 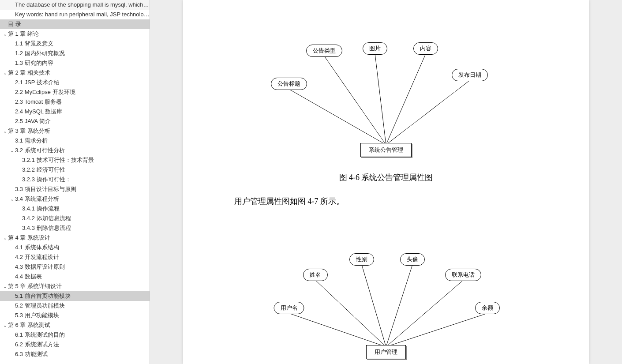 What do you see at coordinates (386, 177) in the screenshot?
I see `figure-caption: 图 4-6 系统公告管理属性图` at bounding box center [386, 177].